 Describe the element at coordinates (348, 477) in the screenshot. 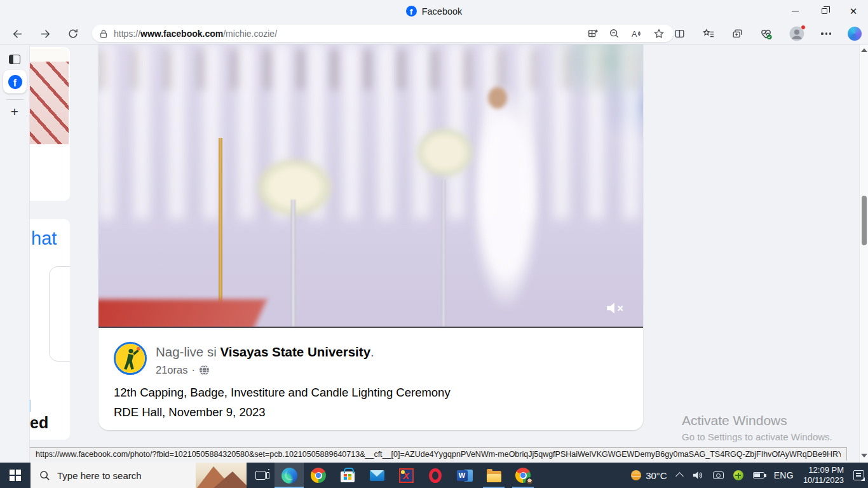

I see `microsoft-store-icon` at that location.